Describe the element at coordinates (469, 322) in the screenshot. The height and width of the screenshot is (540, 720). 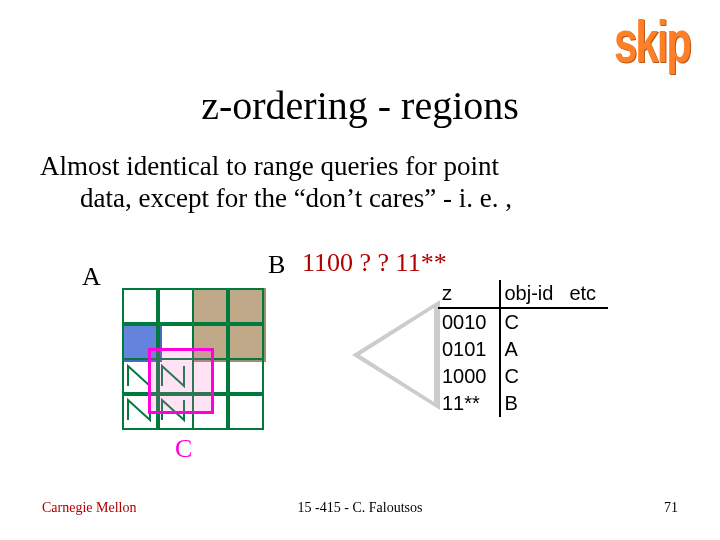
I see `cell-z: 0010` at that location.